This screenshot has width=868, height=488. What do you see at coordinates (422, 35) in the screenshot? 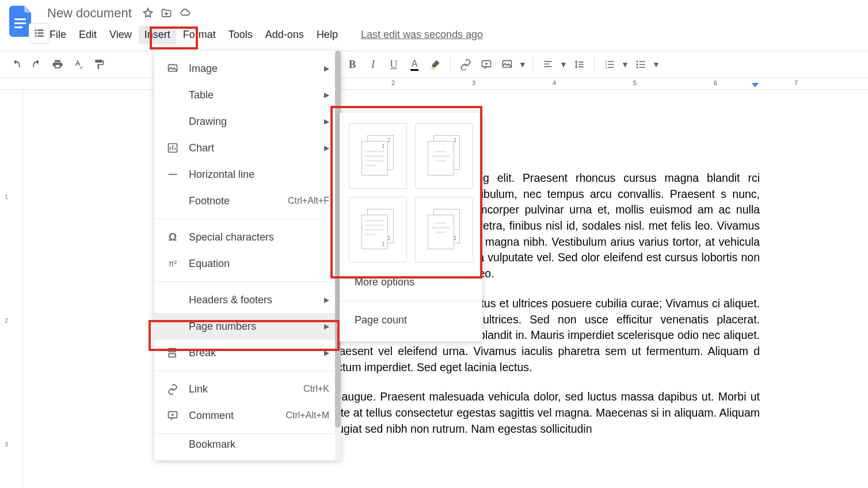
I see `last-edit-link: Last edit was seconds ago` at bounding box center [422, 35].